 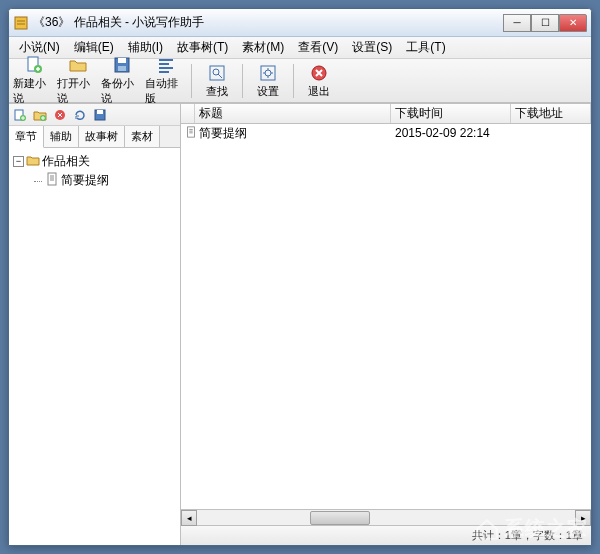 I want to click on delete-button, so click(x=60, y=115).